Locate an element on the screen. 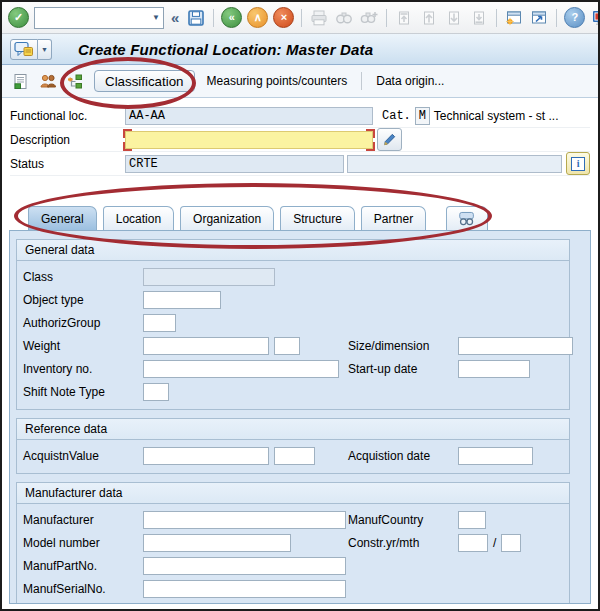 Image resolution: width=600 pixels, height=611 pixels. tab-partner: Partner is located at coordinates (394, 218).